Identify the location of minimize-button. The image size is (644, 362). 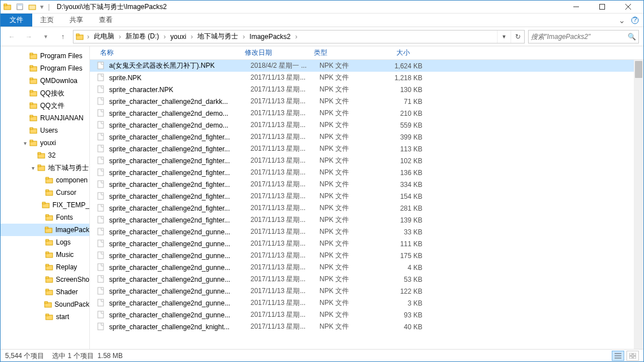
(576, 7).